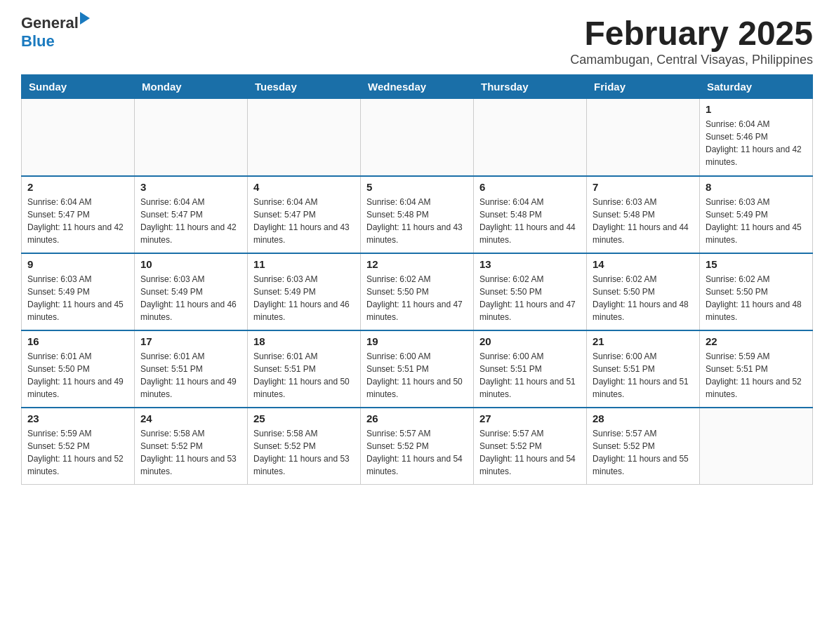 The height and width of the screenshot is (644, 834). Describe the element at coordinates (191, 341) in the screenshot. I see `day-number: 17` at that location.